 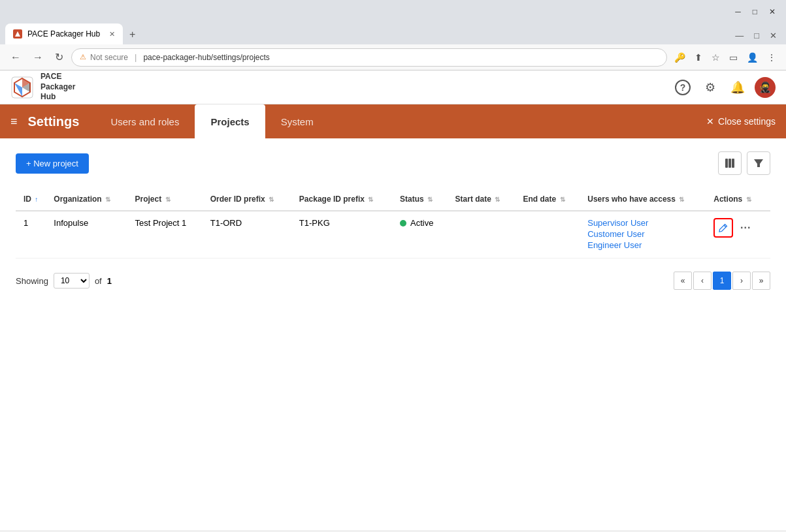 I want to click on cell-actions: ···, so click(x=738, y=235).